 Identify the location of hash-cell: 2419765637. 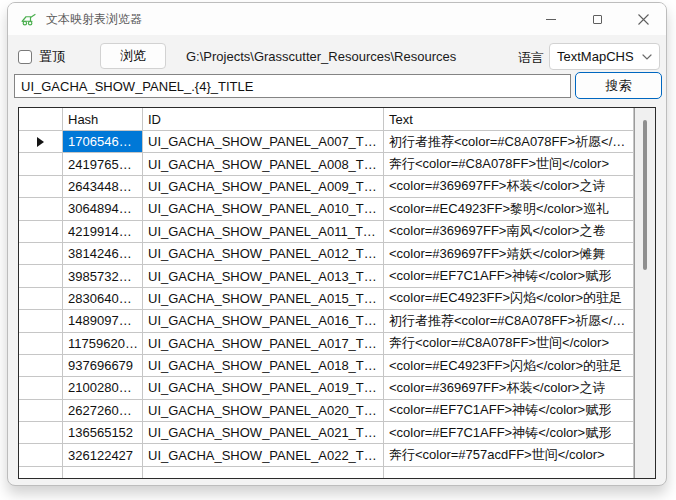
(103, 164).